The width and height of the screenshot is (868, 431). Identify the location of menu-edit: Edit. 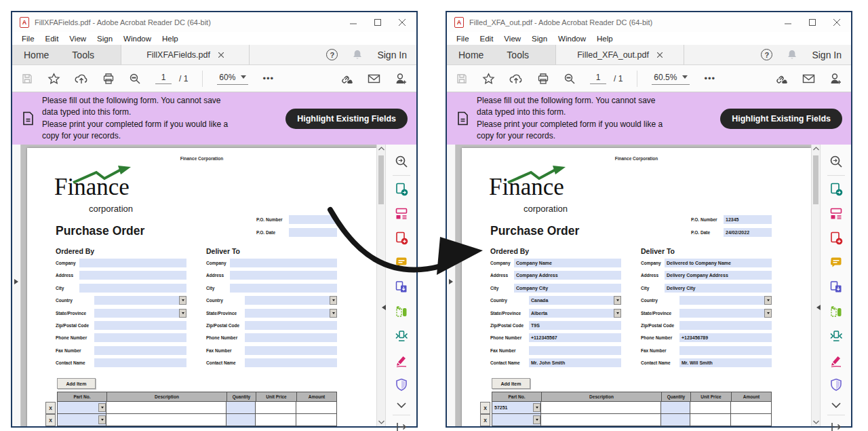
(52, 39).